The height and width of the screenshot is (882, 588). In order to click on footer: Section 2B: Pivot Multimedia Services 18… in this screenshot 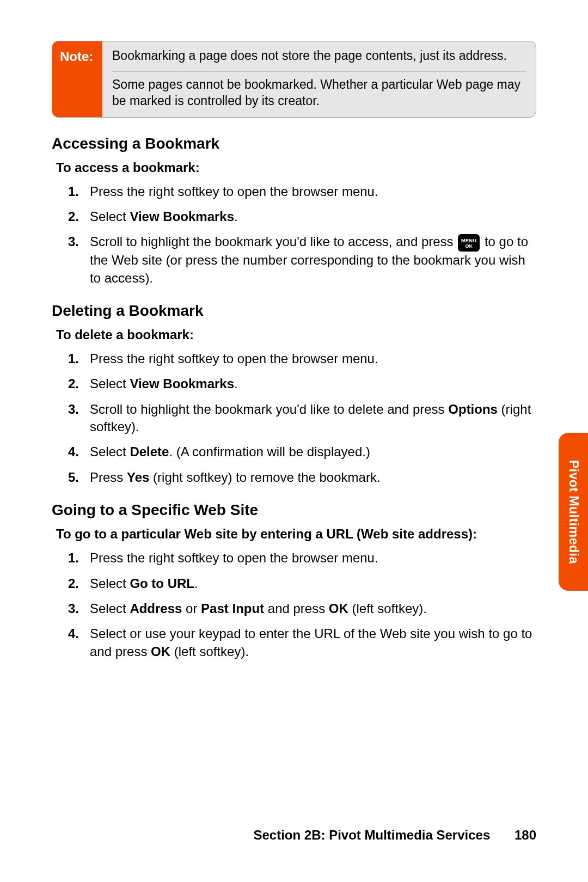, I will do `click(395, 835)`.